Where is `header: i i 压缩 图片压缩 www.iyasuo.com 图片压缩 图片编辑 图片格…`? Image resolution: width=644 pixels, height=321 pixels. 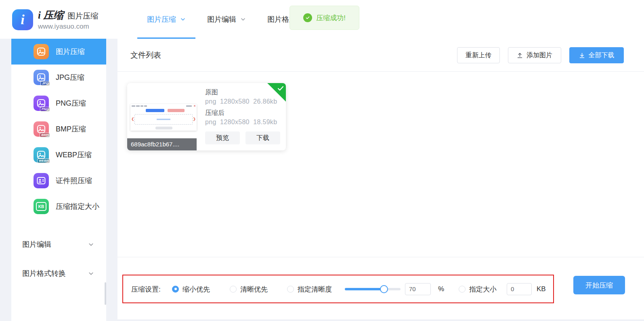
header: i i 压缩 图片压缩 www.iyasuo.com 图片压缩 图片编辑 图片格… is located at coordinates (322, 19).